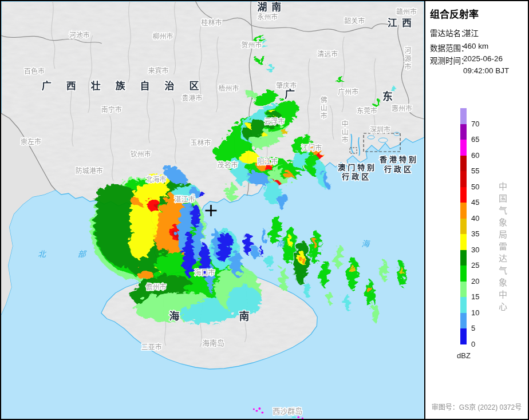 The width and height of the screenshot is (529, 420). What do you see at coordinates (287, 411) in the screenshot?
I see `city-label: 西沙群岛` at bounding box center [287, 411].